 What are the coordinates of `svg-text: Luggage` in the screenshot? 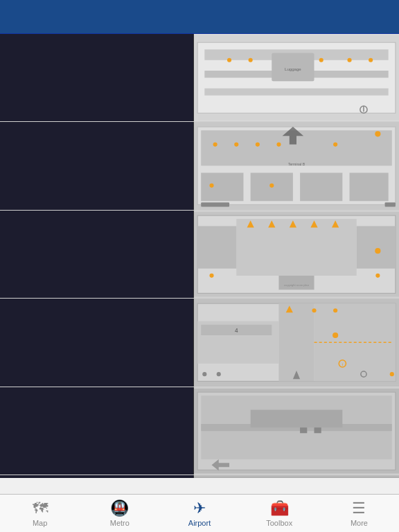 It's located at (293, 69).